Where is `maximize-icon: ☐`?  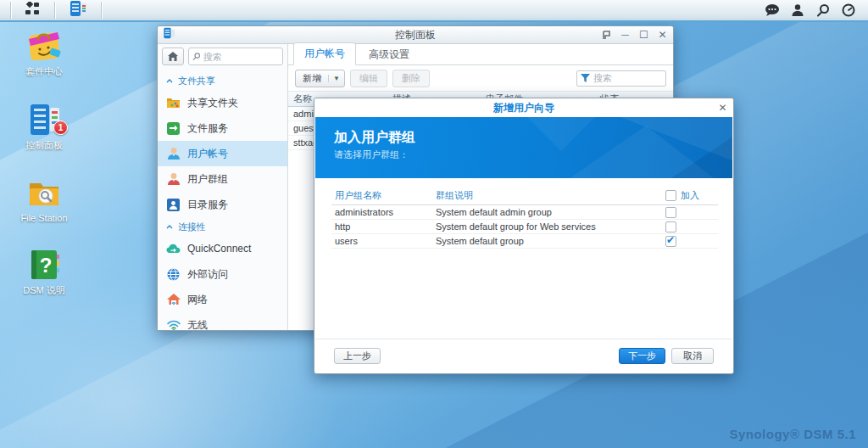
maximize-icon: ☐ is located at coordinates (644, 36).